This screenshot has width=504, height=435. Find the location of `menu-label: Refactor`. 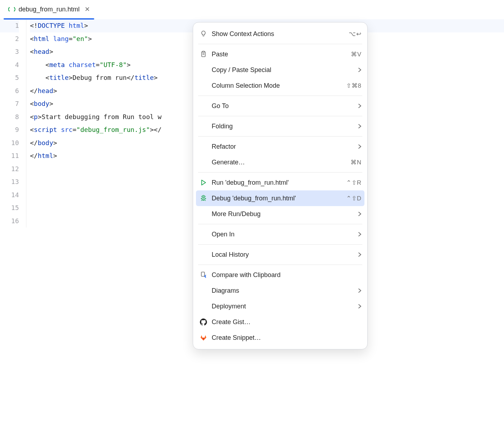

menu-label: Refactor is located at coordinates (283, 147).